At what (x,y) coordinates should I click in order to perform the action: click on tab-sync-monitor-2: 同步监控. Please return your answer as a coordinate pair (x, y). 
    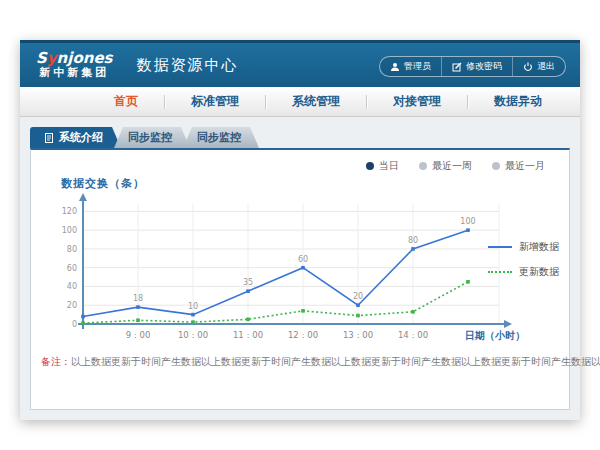
    Looking at the image, I should click on (221, 138).